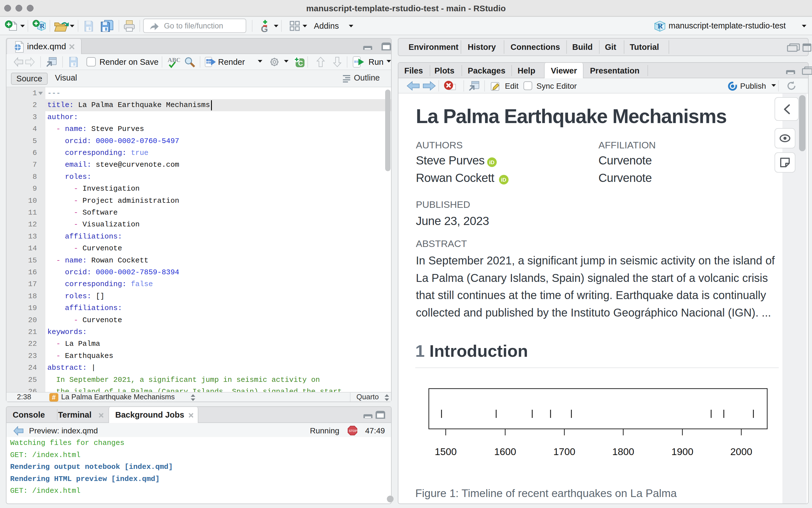 Image resolution: width=812 pixels, height=508 pixels. What do you see at coordinates (353, 431) in the screenshot?
I see `svg-text: STOP` at bounding box center [353, 431].